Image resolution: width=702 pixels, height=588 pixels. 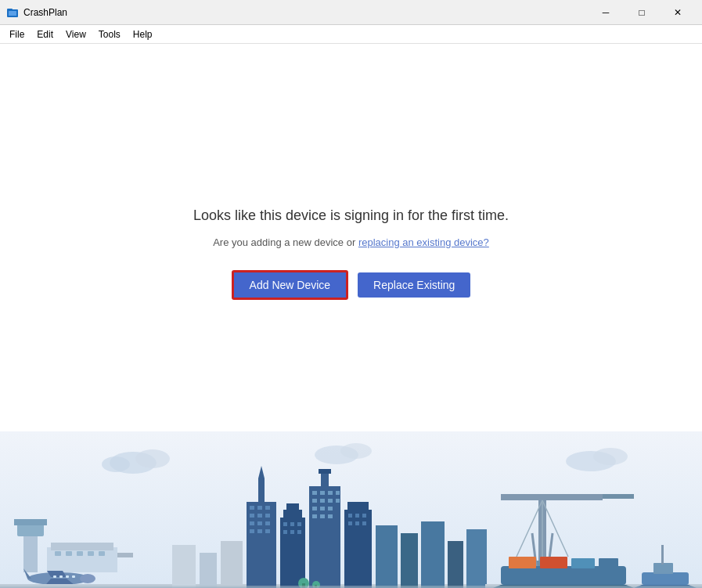 What do you see at coordinates (351, 285) in the screenshot?
I see `buttons-row: Add New Device Replace Existing` at bounding box center [351, 285].